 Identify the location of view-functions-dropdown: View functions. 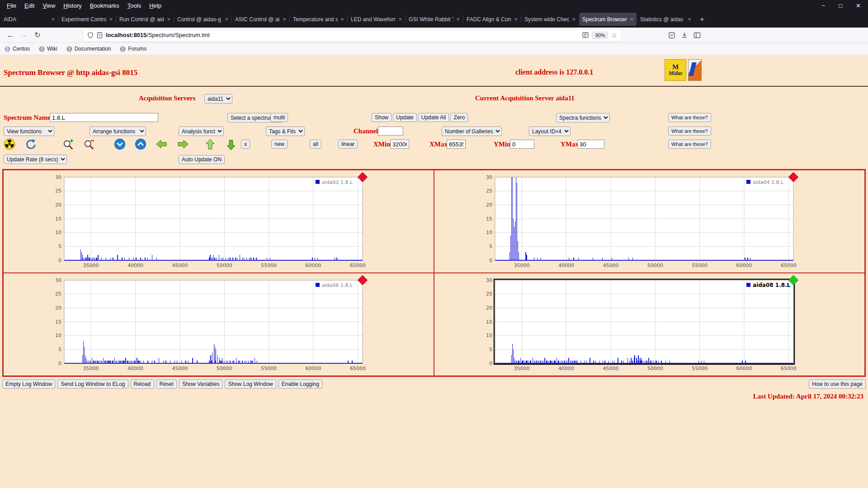
(29, 131).